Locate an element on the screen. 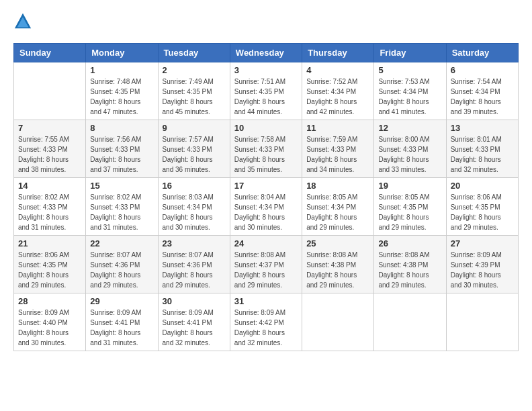 The width and height of the screenshot is (532, 411). calendar-cell: 3Sunrise: 7:51 AM Sunset: 4:35 PM Daylig… is located at coordinates (266, 91).